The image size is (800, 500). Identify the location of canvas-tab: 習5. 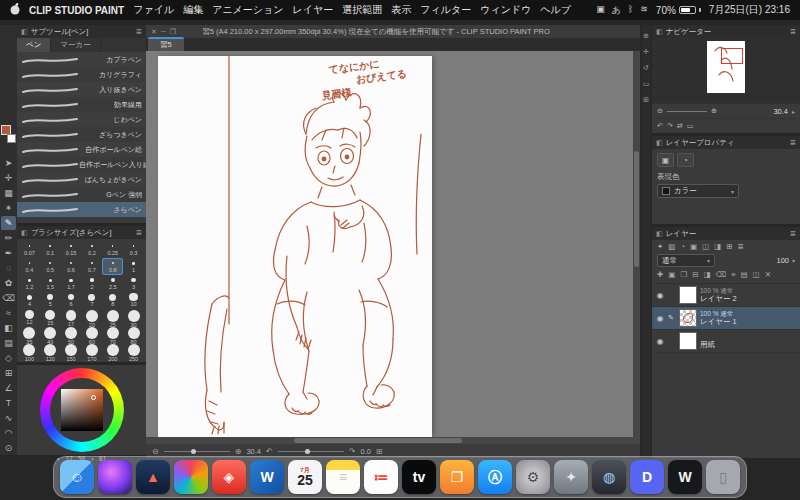
(166, 44).